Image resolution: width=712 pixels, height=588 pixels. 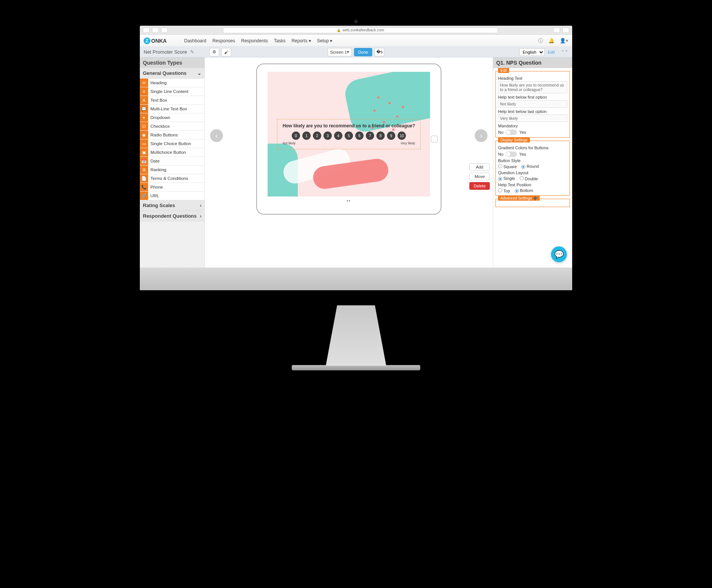 I want to click on add-button: Add, so click(x=480, y=167).